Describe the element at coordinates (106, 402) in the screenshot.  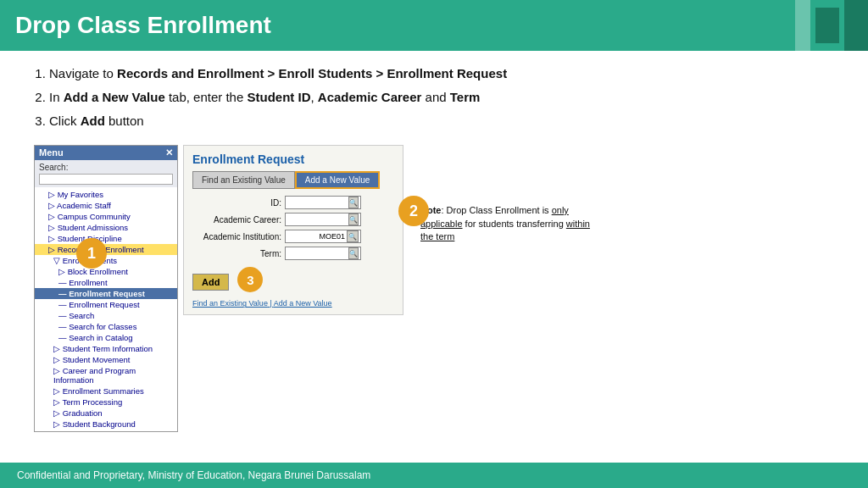
I see `menu-item-term-processing: ▷ Term Processing` at that location.